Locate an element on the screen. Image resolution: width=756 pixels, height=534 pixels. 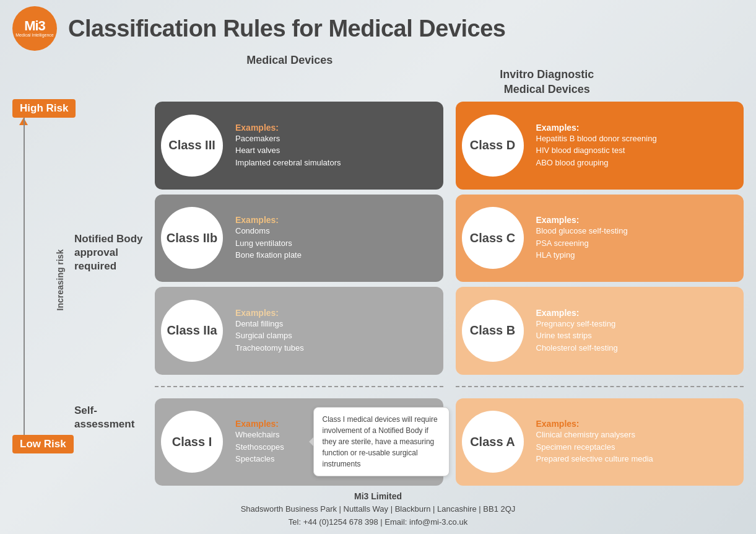
footer-contact: Tel: +44 (0)1254 678 398 | Email: info@m… is located at coordinates (378, 523).